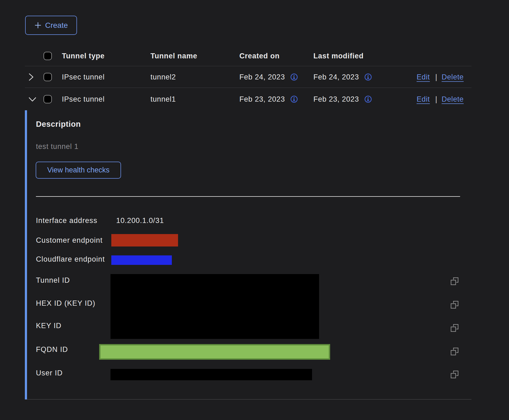 This screenshot has width=509, height=420. Describe the element at coordinates (215, 352) in the screenshot. I see `fqdn-id-redaction` at that location.